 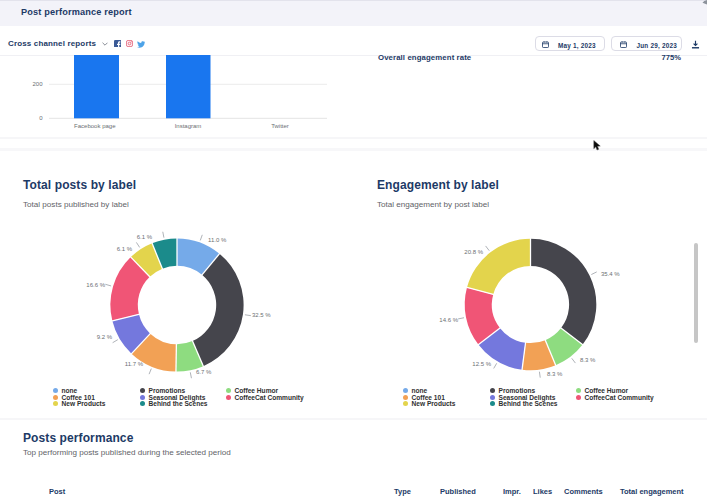 I want to click on svg-text: Twitter, so click(x=280, y=126).